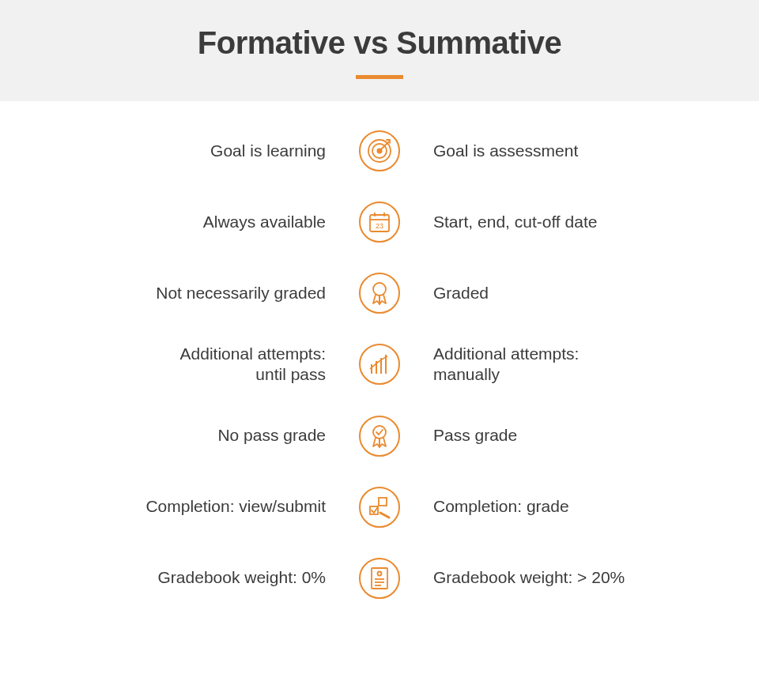 This screenshot has height=700, width=759. Describe the element at coordinates (380, 222) in the screenshot. I see `comparison-row: Always available23Start, end, cut-off da…` at that location.